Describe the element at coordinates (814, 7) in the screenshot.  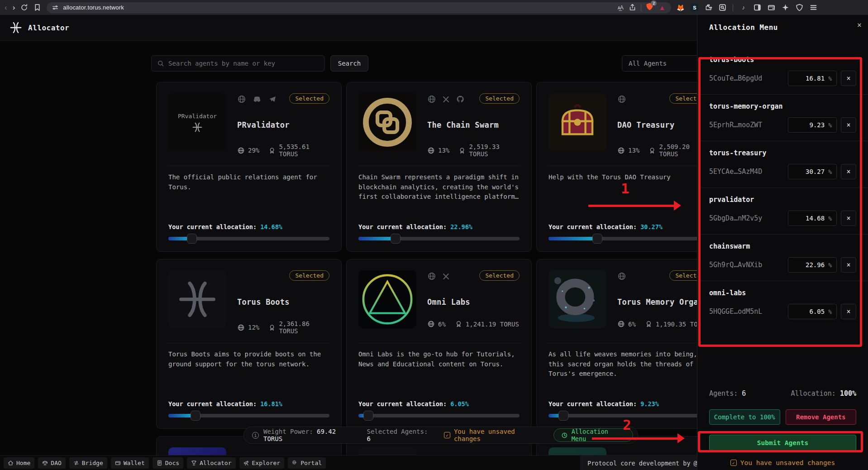
I see `menu-icon` at that location.